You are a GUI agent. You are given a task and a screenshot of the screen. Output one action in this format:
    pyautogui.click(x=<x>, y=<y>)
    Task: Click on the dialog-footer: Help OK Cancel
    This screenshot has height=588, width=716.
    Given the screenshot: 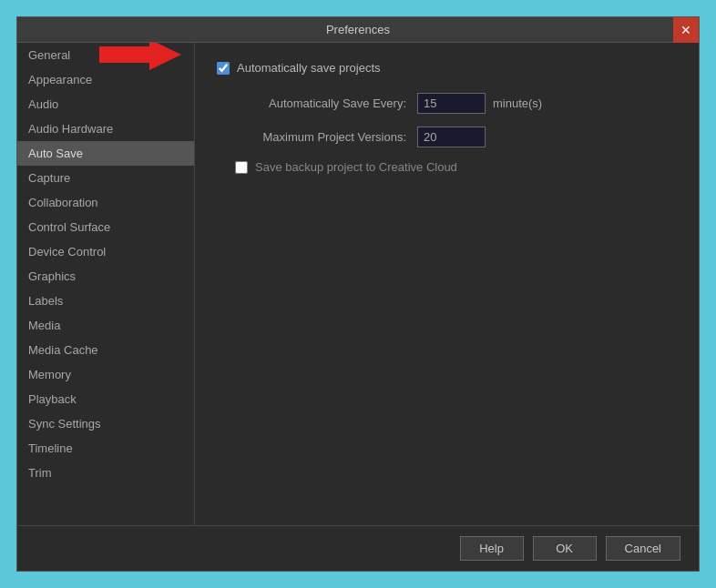 What is the action you would take?
    pyautogui.click(x=358, y=548)
    